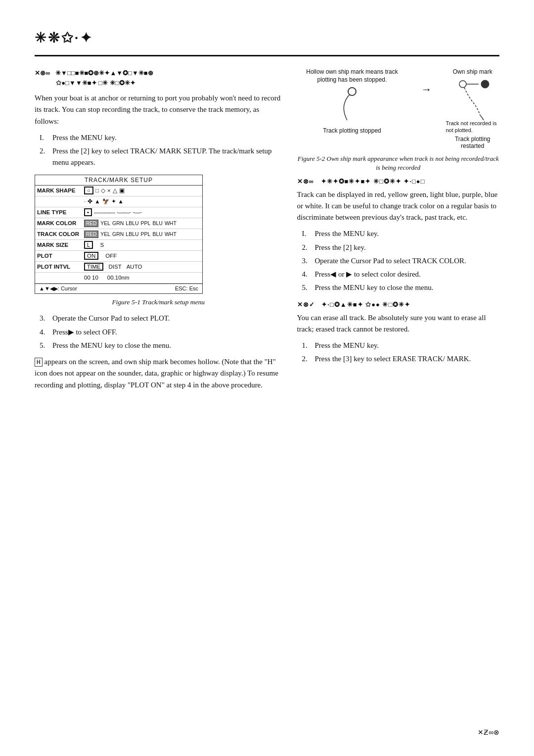 The width and height of the screenshot is (534, 756). I want to click on section2-steps: I. Press the MENU key. 2. Press the [2] …, so click(401, 261).